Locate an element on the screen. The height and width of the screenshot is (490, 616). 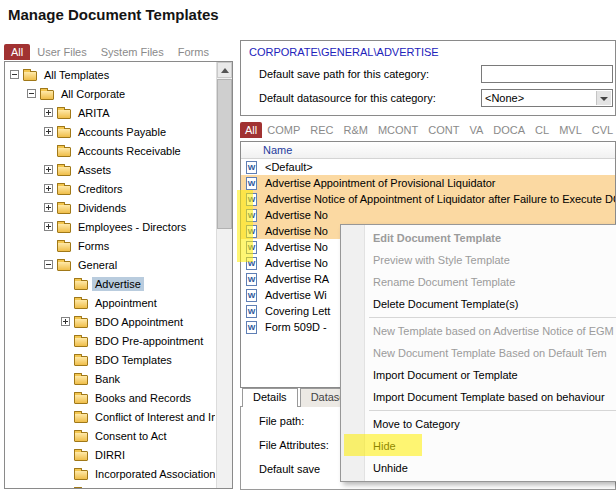
filter-tab-comp: COMP is located at coordinates (284, 130).